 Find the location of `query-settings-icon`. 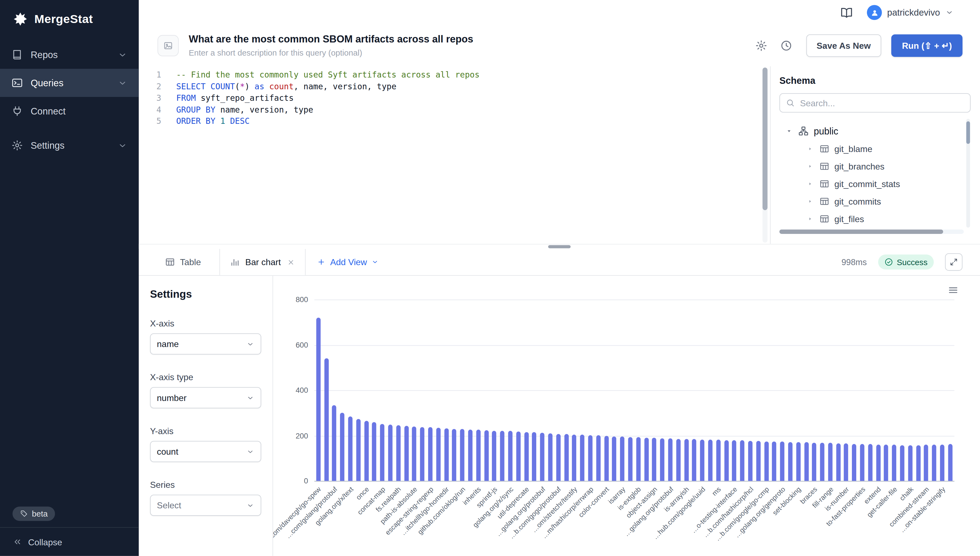

query-settings-icon is located at coordinates (761, 46).